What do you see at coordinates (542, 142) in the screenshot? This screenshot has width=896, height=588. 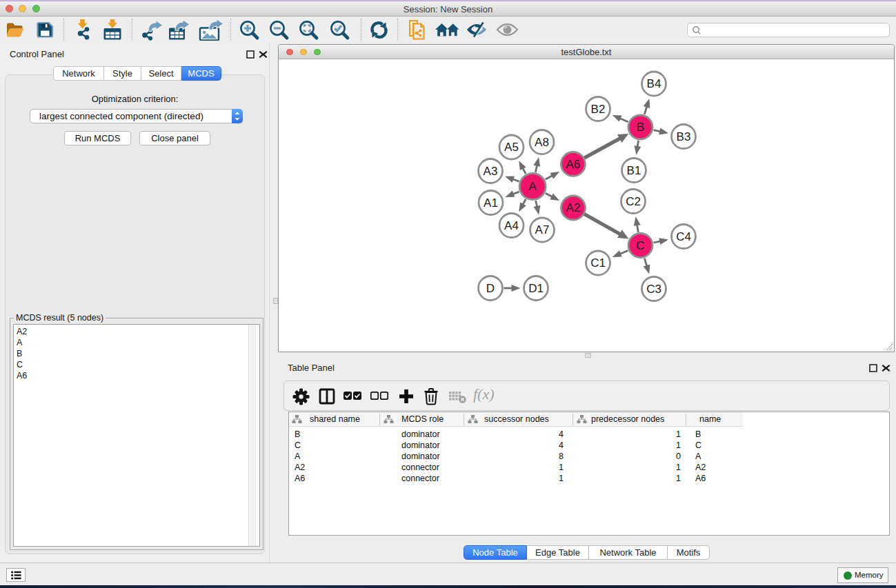 I see `svg-text: A8` at bounding box center [542, 142].